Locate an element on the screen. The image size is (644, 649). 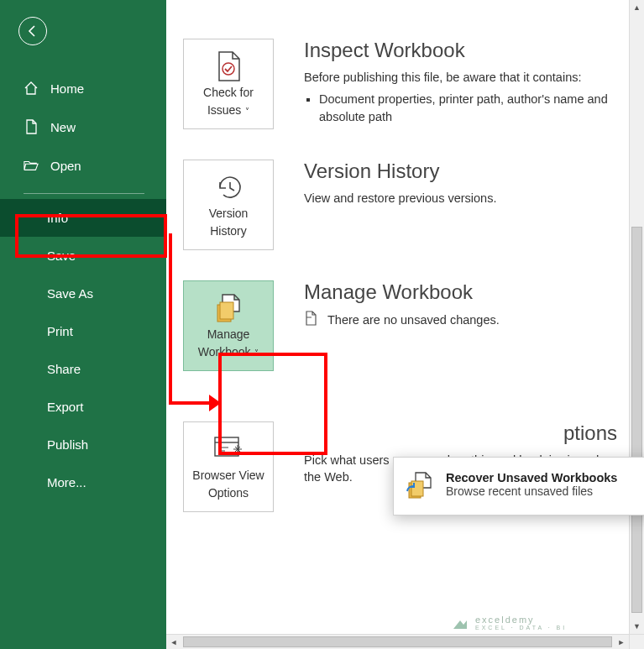
scrollbar-corner is located at coordinates (636, 641).